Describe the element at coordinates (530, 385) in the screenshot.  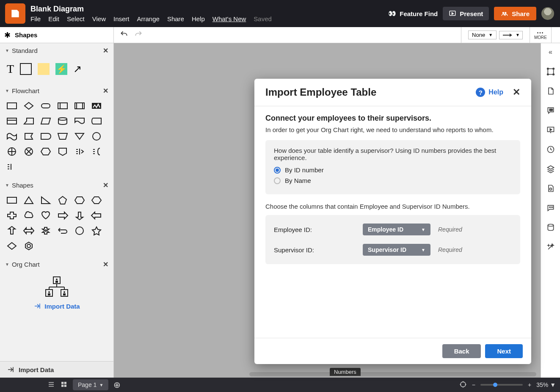
I see `zoom-in-icon: +` at that location.